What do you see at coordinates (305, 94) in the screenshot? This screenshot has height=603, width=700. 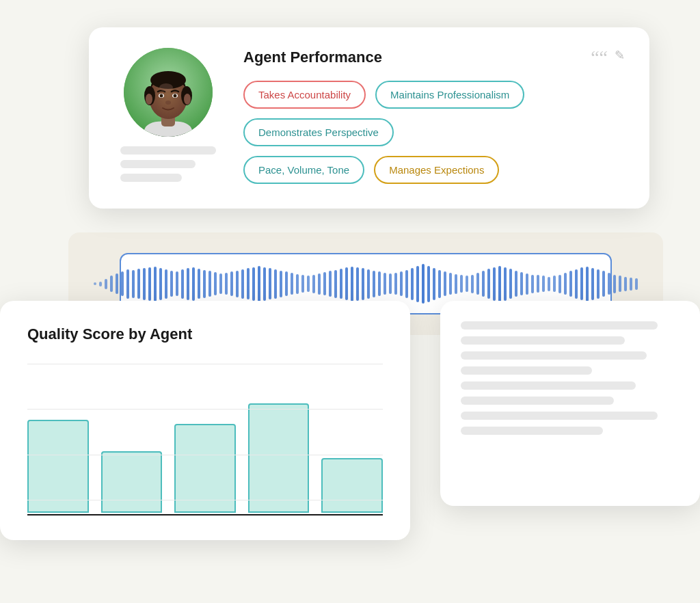 I see `tag-takes-accountability: Takes Accountability` at bounding box center [305, 94].